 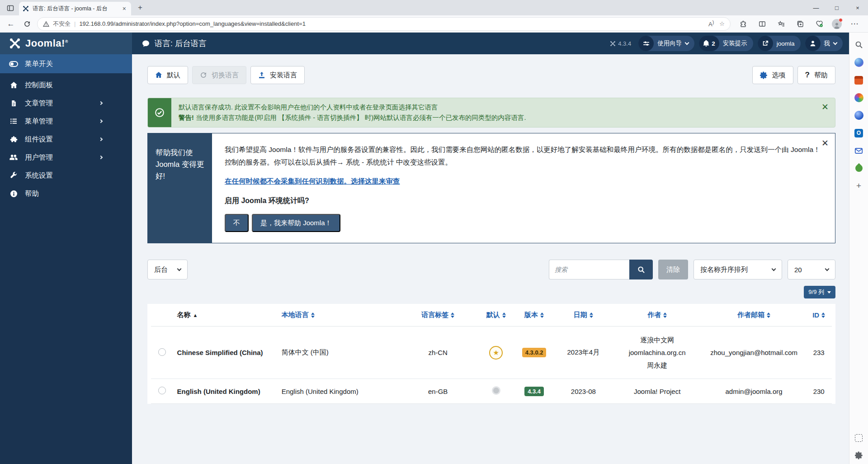 What do you see at coordinates (124, 9) in the screenshot?
I see `tab-close-icon: ×` at bounding box center [124, 9].